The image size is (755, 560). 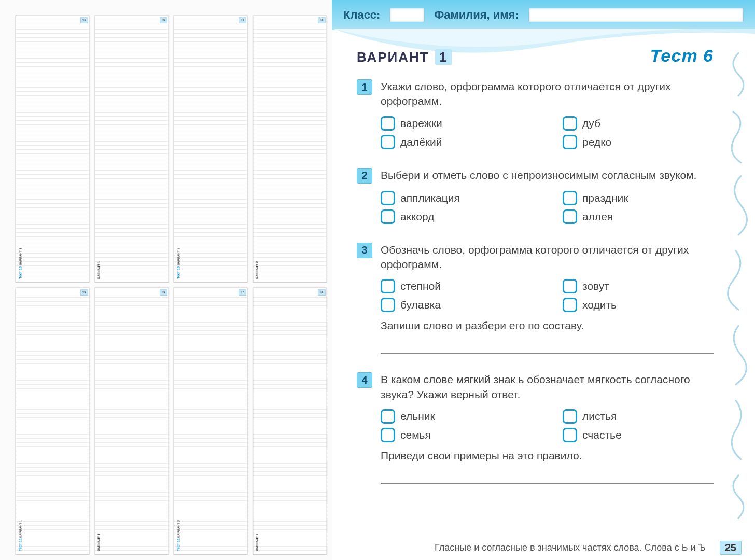 What do you see at coordinates (602, 435) in the screenshot?
I see `option-label: счастье` at bounding box center [602, 435].